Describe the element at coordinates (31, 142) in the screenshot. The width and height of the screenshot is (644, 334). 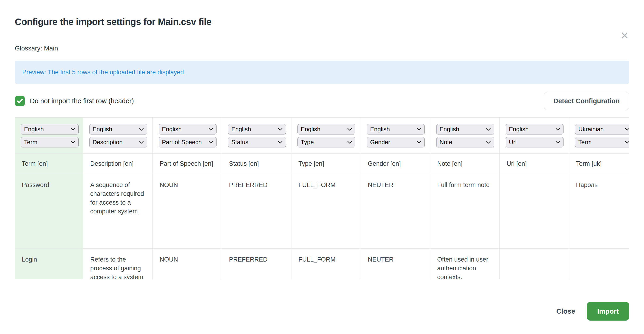
I see `col-0-field-value: Term` at that location.